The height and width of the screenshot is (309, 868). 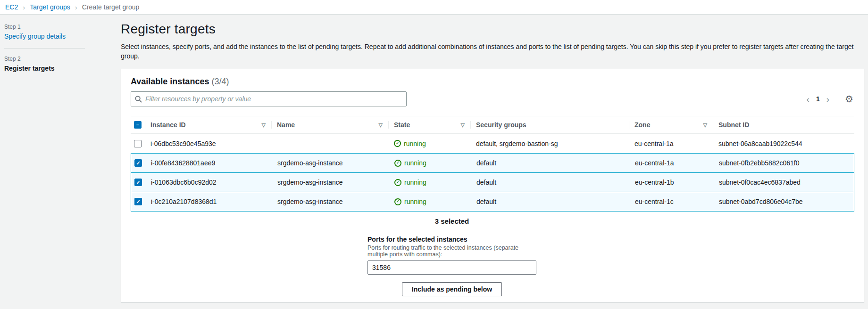 I want to click on wizard-step-2: Step 2 Register targets, so click(x=55, y=64).